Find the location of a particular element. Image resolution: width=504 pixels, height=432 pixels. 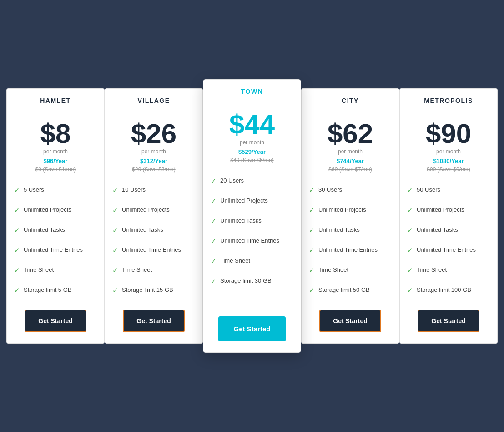

plan-header-village: VILLAGE is located at coordinates (154, 100).